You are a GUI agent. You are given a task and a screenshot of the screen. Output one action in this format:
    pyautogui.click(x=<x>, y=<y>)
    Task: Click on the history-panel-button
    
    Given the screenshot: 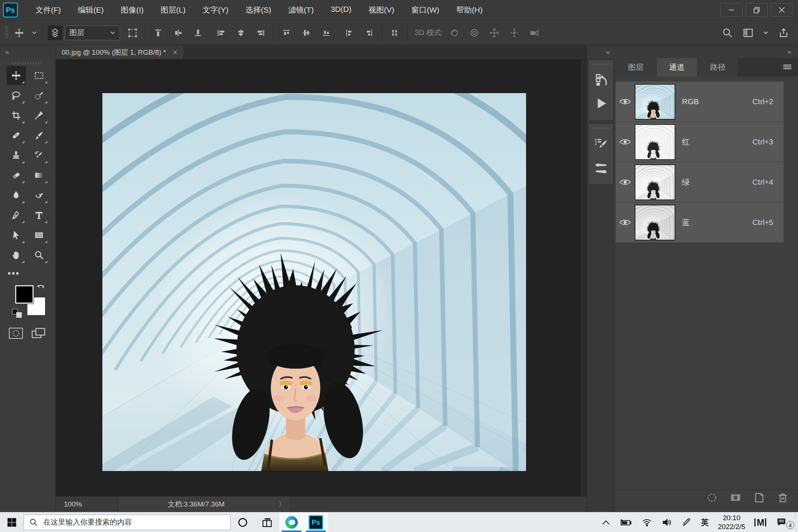 What is the action you would take?
    pyautogui.click(x=601, y=80)
    